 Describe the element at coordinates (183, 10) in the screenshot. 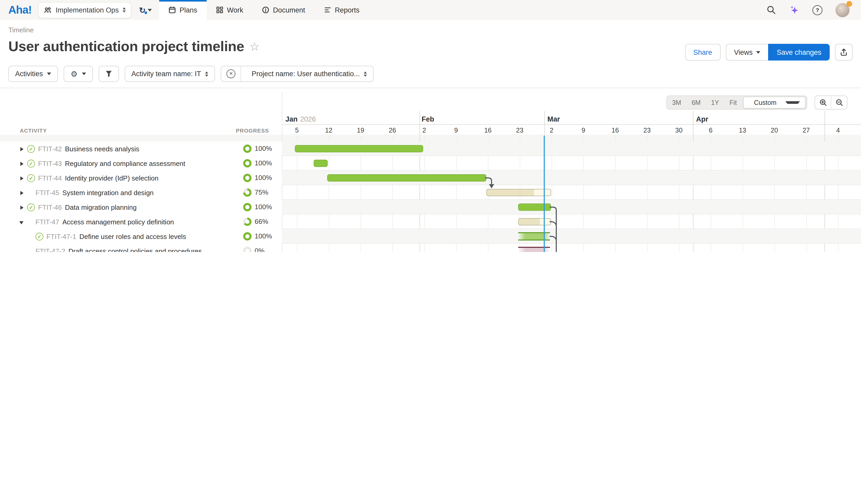

I see `tab-plans: Plans` at that location.